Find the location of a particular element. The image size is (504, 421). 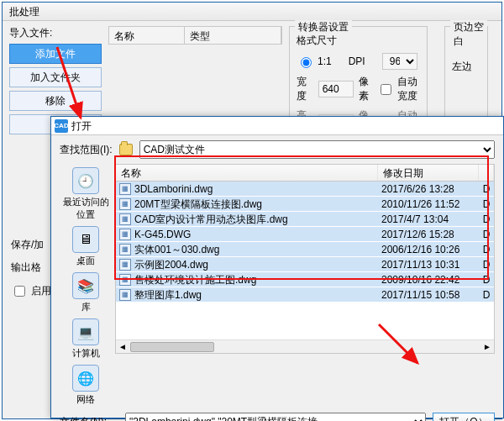

file-name-input: "3DLamborini.dwg" "20MT型梁横隔板连接 is located at coordinates (276, 417).